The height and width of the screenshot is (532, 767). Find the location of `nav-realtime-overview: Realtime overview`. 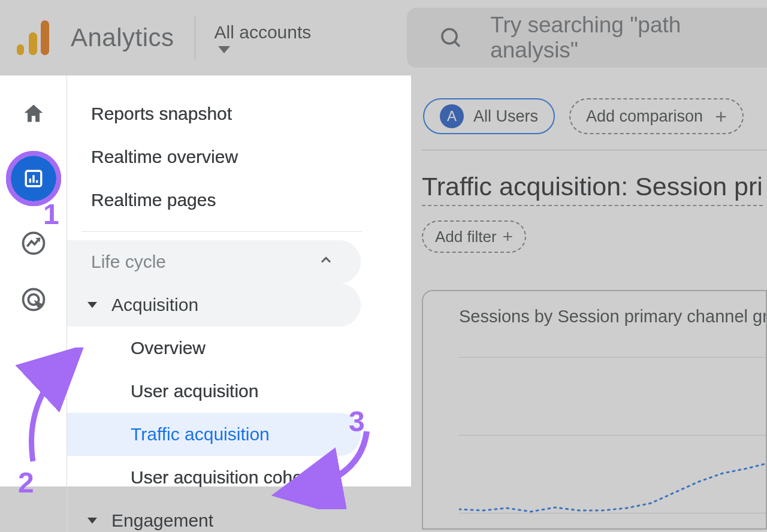

nav-realtime-overview: Realtime overview is located at coordinates (214, 157).